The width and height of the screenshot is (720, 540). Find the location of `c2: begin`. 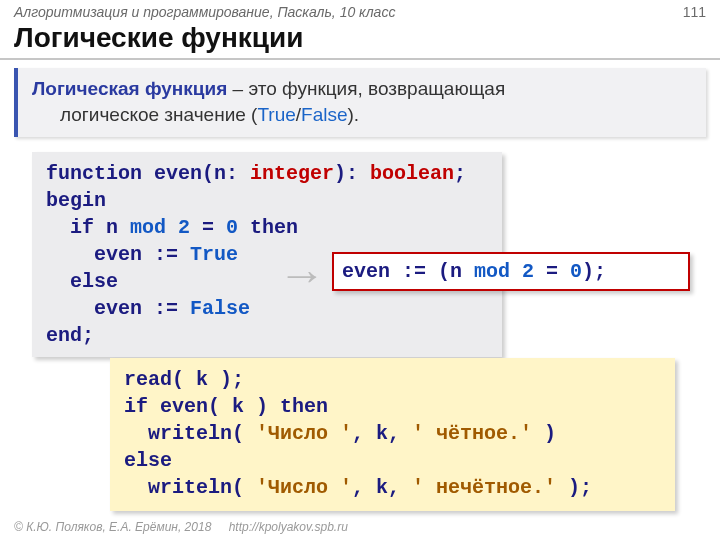

c2: begin is located at coordinates (76, 200).